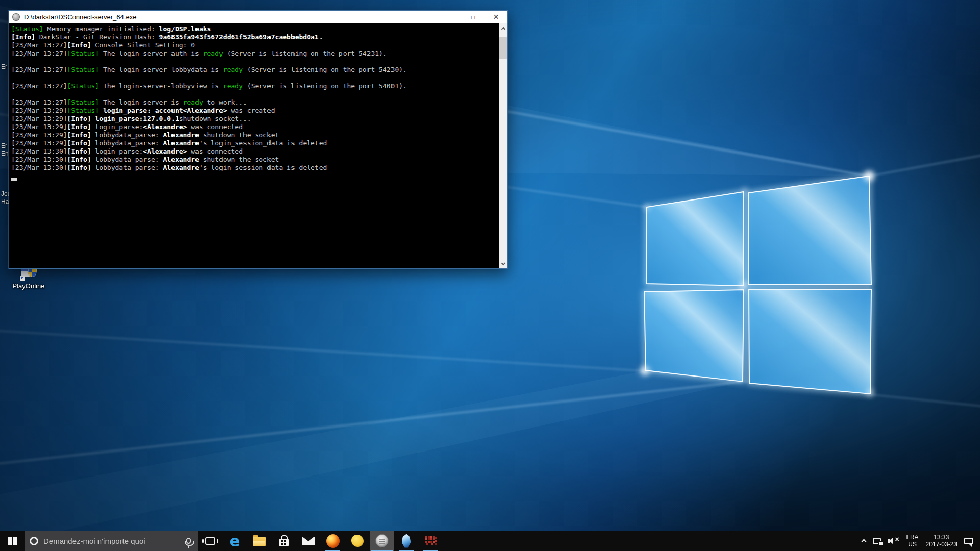  Describe the element at coordinates (496, 17) in the screenshot. I see `close-icon: ×` at that location.